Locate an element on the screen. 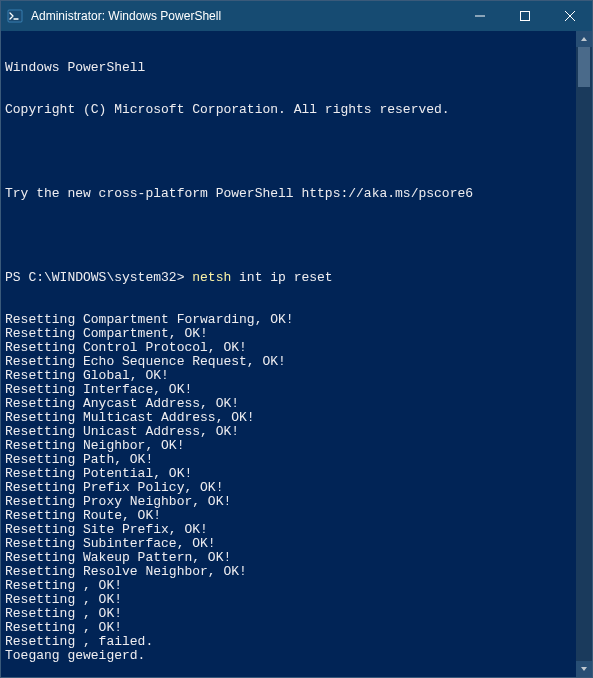 This screenshot has height=678, width=593. output-line: Resetting Multicast Address, OK! is located at coordinates (288, 418).